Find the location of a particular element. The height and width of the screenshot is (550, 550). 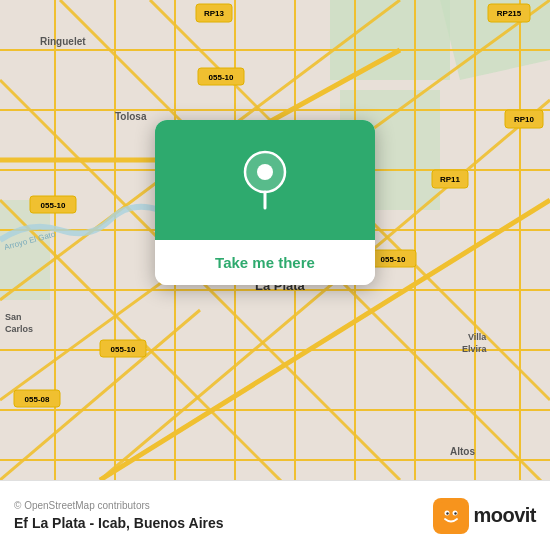

svg-text: 055-08 is located at coordinates (38, 400).